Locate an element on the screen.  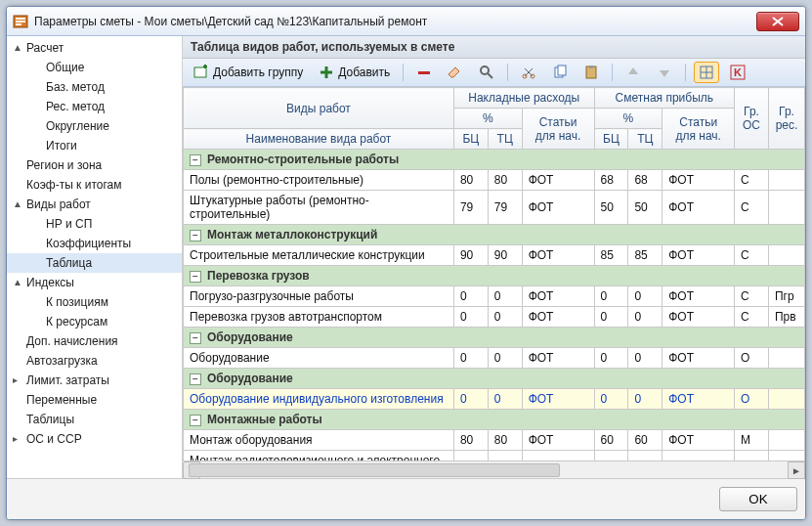
table-row: Монтаж радиотелевизионного и электронног… is located at coordinates (494, 456).